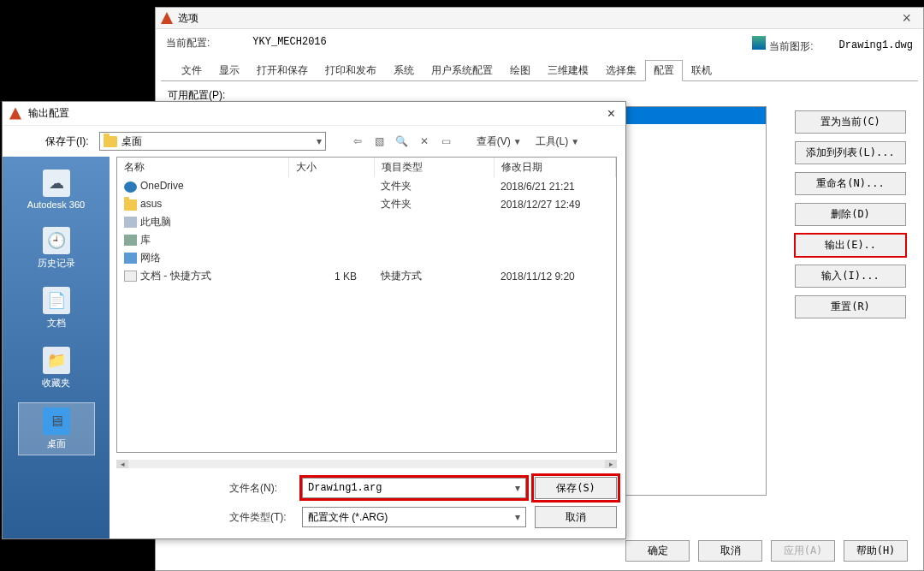 This screenshot has width=924, height=571. What do you see at coordinates (576, 488) in the screenshot?
I see `save-button: 保存(S)` at bounding box center [576, 488].